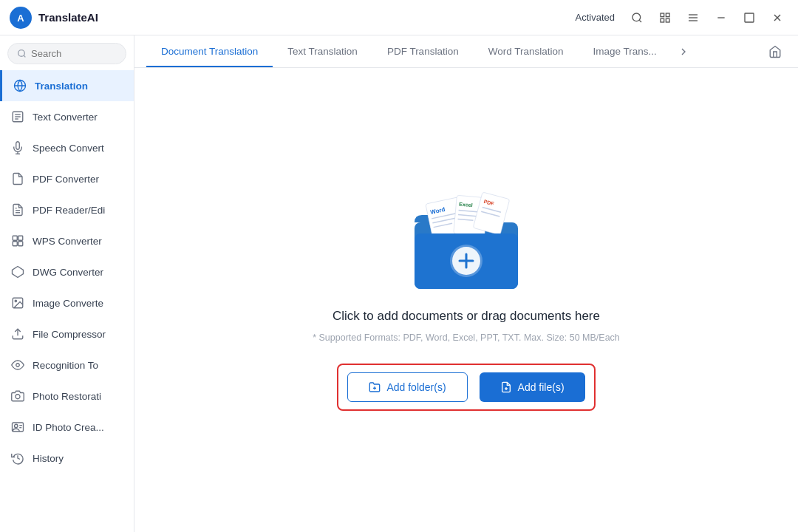 This screenshot has height=532, width=798. What do you see at coordinates (407, 387) in the screenshot?
I see `add-folder-button: Add folder(s)` at bounding box center [407, 387].